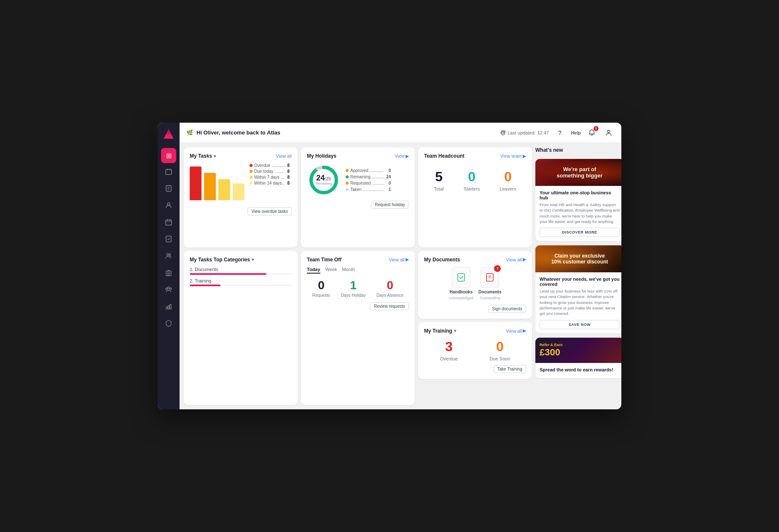 This screenshot has height=532, width=779. I want to click on discover-more-button: DISCOVER MORE, so click(580, 232).